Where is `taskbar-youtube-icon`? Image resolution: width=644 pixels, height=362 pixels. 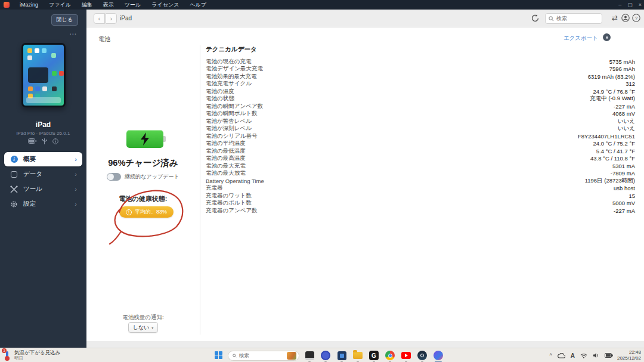 taskbar-youtube-icon is located at coordinates (406, 355).